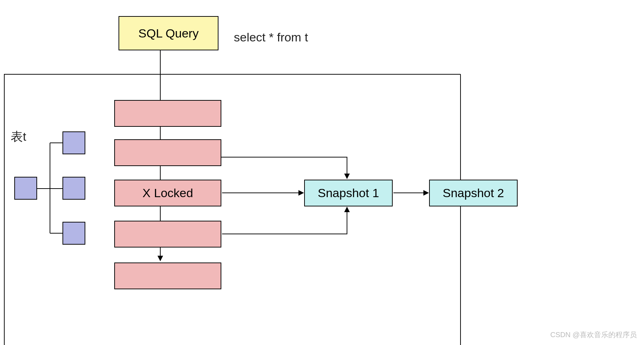 The width and height of the screenshot is (644, 345). Describe the element at coordinates (593, 335) in the screenshot. I see `watermark-text: CSDN @喜欢音乐的程序员` at that location.